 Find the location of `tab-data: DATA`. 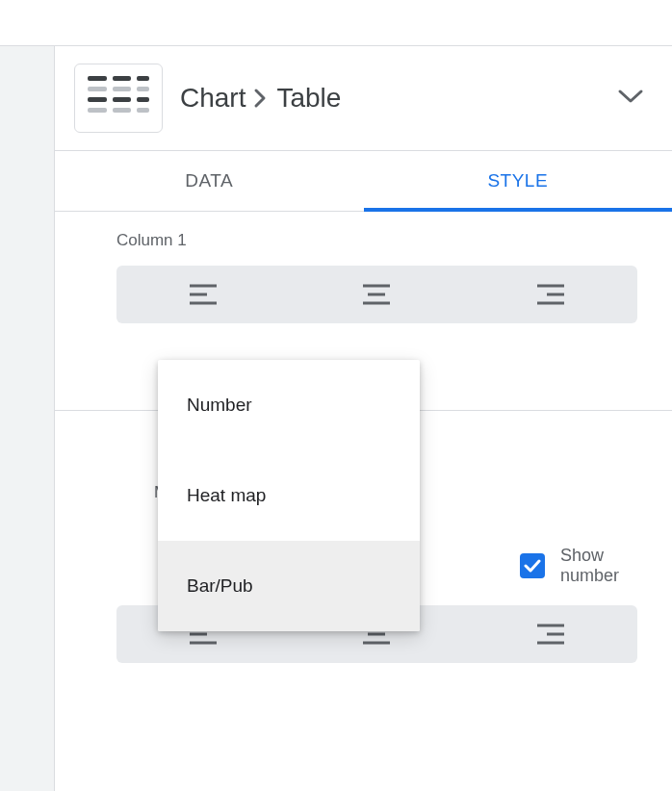

tab-data: DATA is located at coordinates (210, 181).